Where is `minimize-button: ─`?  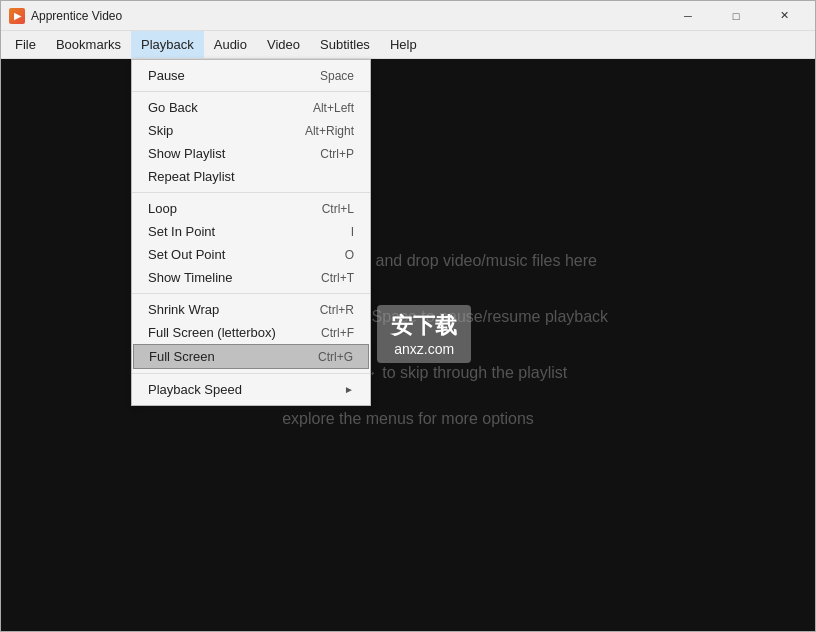
minimize-button: ─ is located at coordinates (688, 16).